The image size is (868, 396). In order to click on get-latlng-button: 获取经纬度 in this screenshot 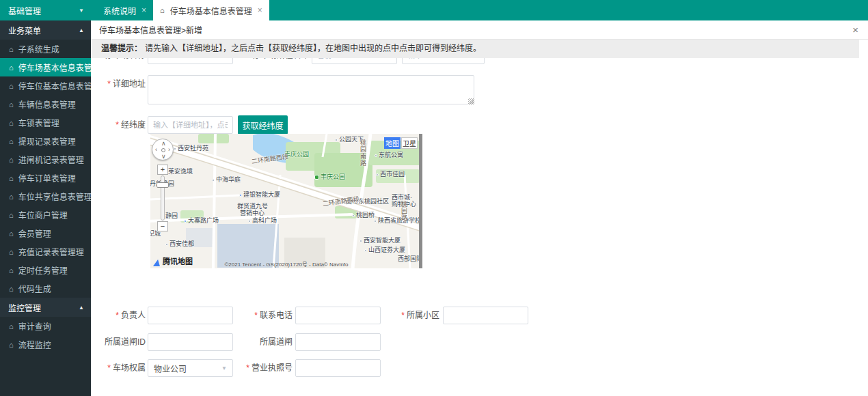, I will do `click(262, 125)`.